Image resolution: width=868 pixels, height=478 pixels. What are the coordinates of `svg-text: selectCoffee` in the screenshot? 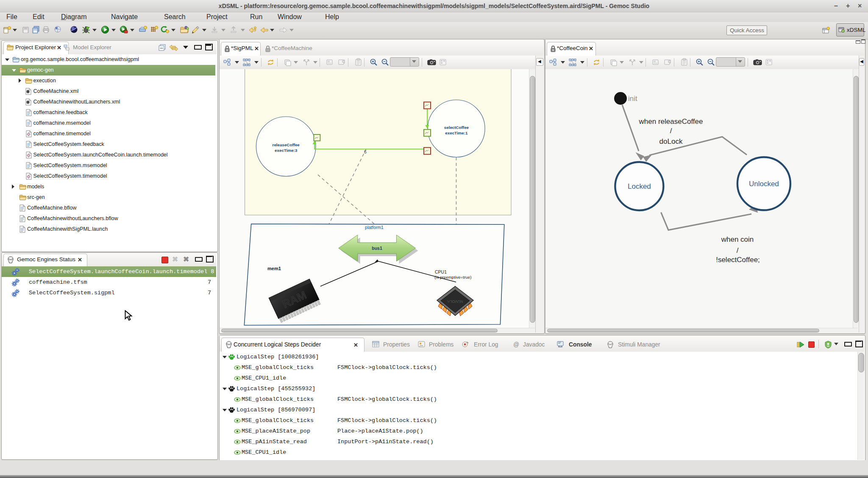 It's located at (457, 127).